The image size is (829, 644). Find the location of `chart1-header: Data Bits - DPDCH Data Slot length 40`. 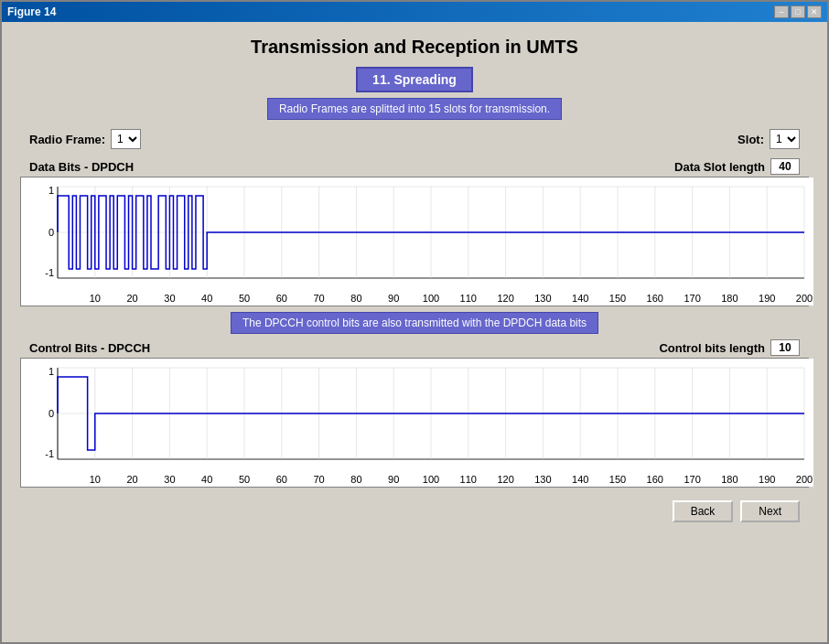

chart1-header: Data Bits - DPDCH Data Slot length 40 is located at coordinates (414, 166).